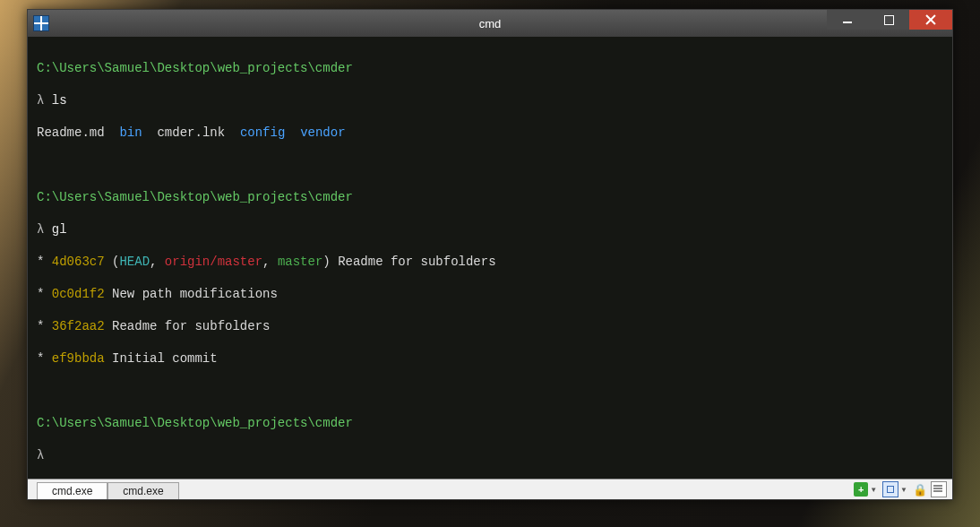 The width and height of the screenshot is (980, 527). I want to click on commit-message: New path modifications, so click(195, 294).